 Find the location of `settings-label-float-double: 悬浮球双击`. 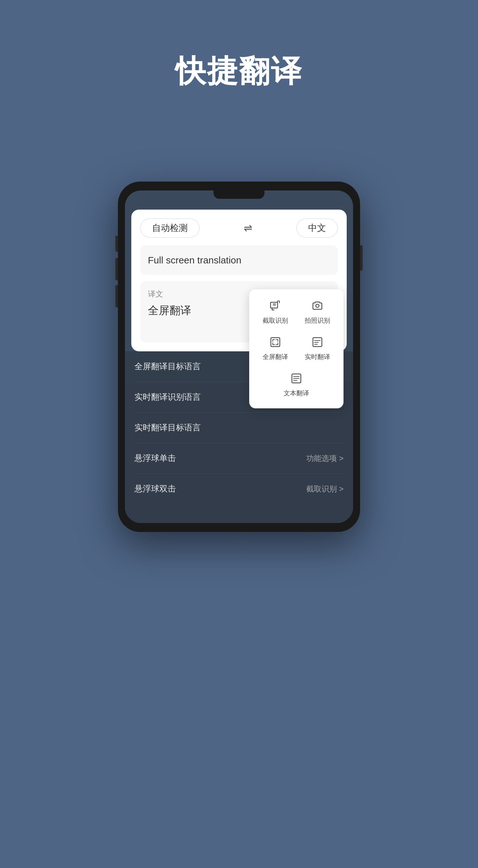

settings-label-float-double: 悬浮球双击 is located at coordinates (155, 489).